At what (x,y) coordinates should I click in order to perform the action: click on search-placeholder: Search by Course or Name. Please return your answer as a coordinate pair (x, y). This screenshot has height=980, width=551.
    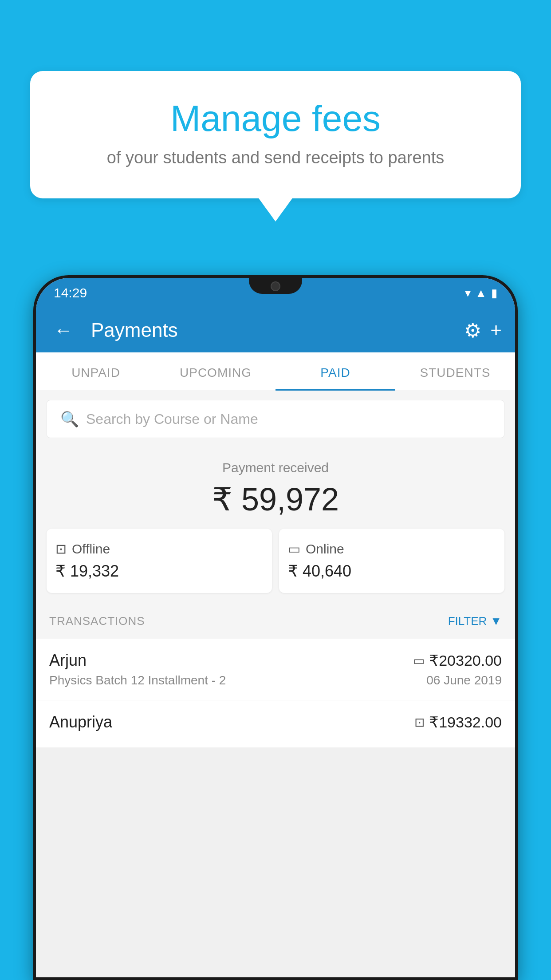
    Looking at the image, I should click on (172, 419).